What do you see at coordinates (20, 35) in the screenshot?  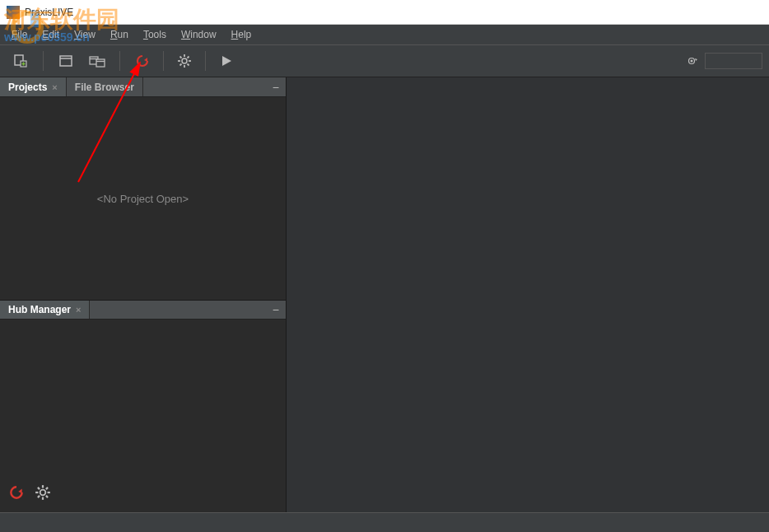 I see `menu-file: File` at bounding box center [20, 35].